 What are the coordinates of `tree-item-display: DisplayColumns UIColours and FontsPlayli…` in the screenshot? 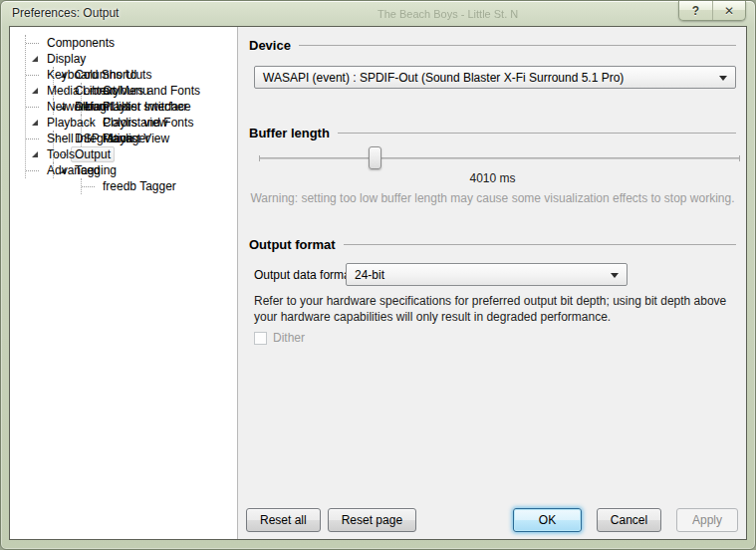 It's located at (131, 59).